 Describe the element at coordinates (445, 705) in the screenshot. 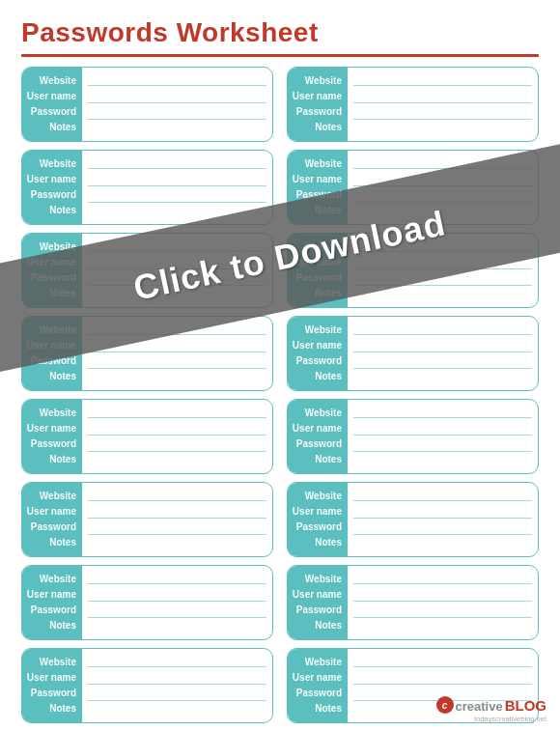

I see `brand-icon: c` at that location.